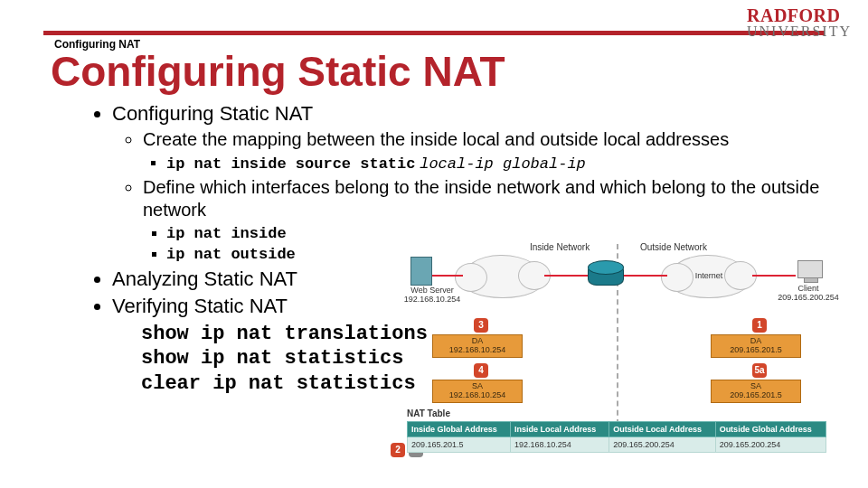  I want to click on nat-router-icon, so click(606, 275).